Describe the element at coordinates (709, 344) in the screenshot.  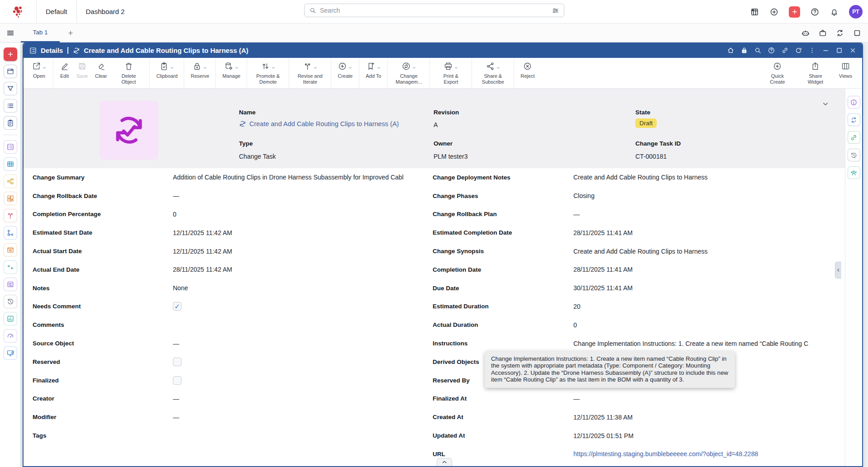
I see `field-value: Change Implementation Instructions: 1. C…` at that location.